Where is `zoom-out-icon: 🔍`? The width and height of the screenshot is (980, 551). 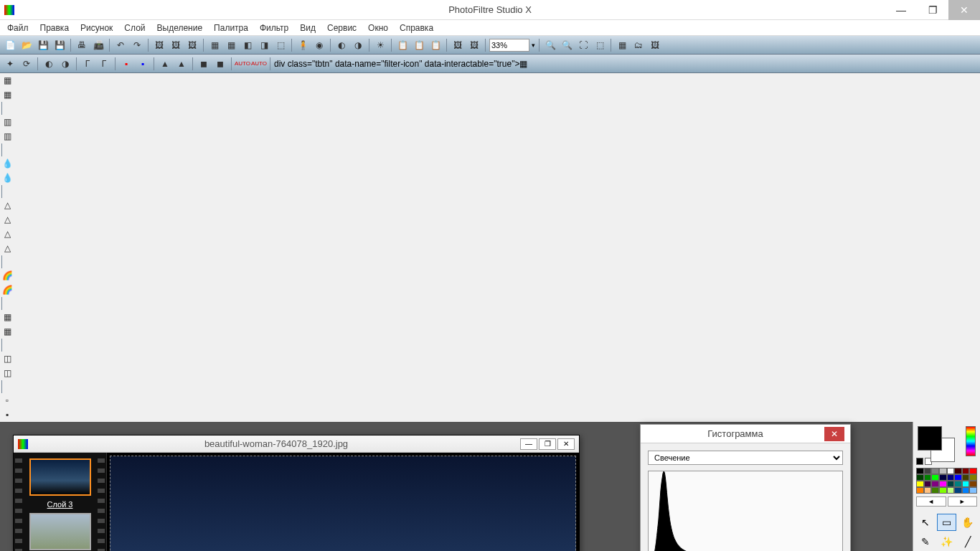
zoom-out-icon: 🔍 is located at coordinates (550, 45).